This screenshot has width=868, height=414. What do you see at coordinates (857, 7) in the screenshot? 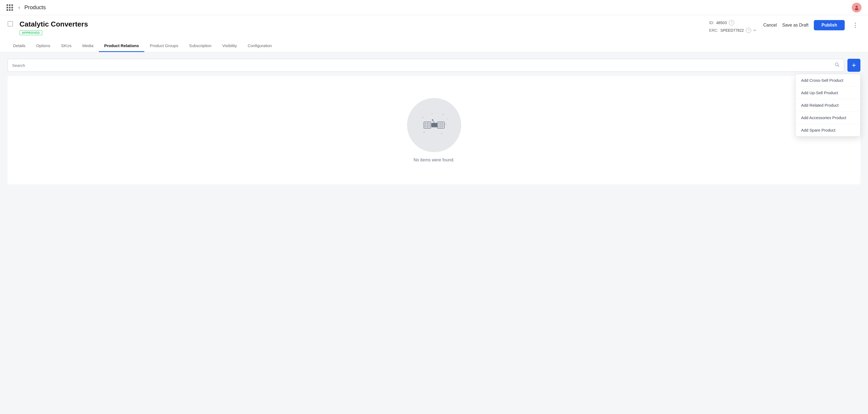
I see `avatar` at bounding box center [857, 7].